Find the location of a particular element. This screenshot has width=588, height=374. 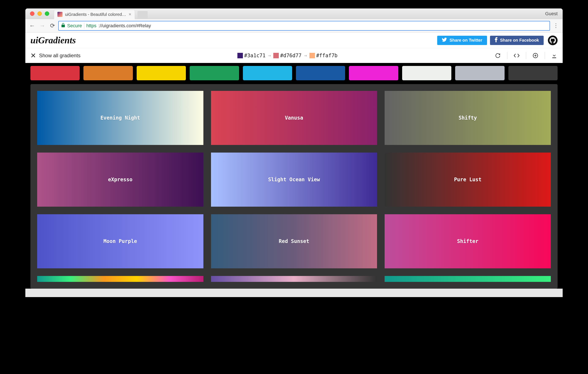

gradient-card: Shifter is located at coordinates (468, 241).